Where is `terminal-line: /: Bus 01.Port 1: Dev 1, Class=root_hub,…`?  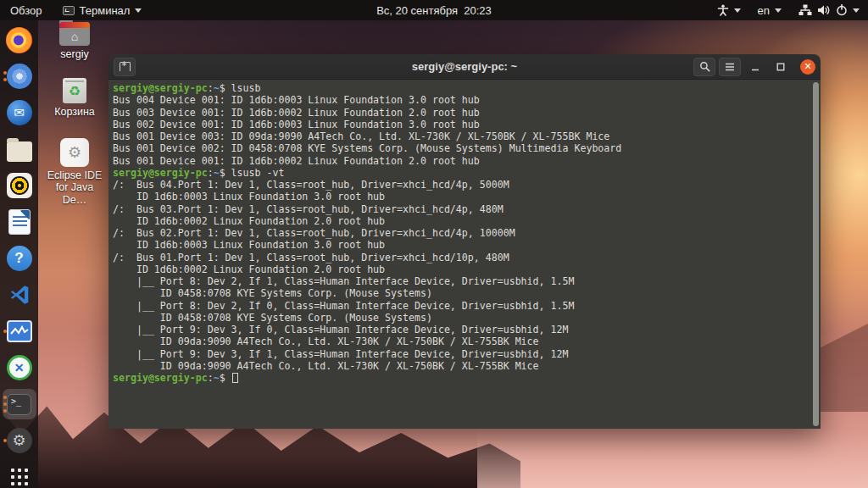
terminal-line: /: Bus 01.Port 1: Dev 1, Class=root_hub,… is located at coordinates (465, 258).